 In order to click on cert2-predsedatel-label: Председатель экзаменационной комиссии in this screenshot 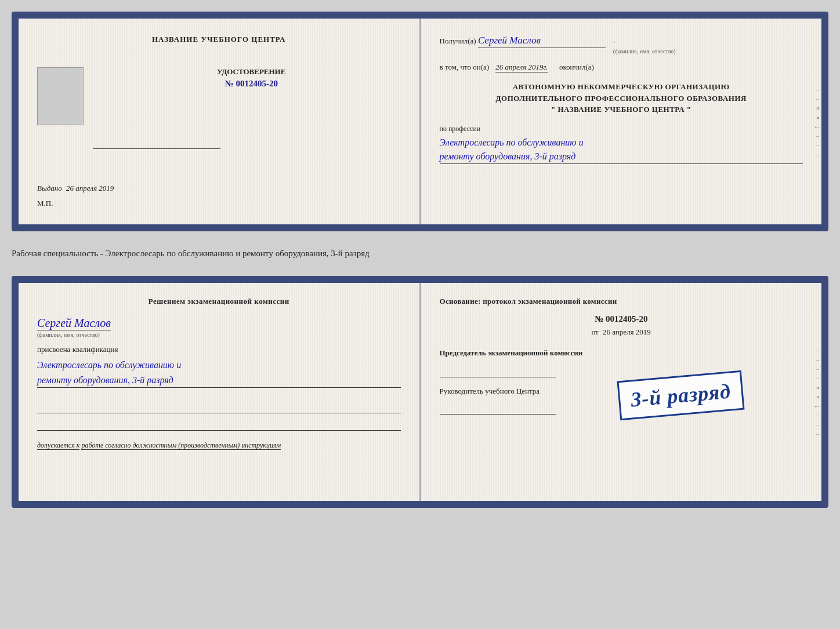, I will do `click(622, 353)`.